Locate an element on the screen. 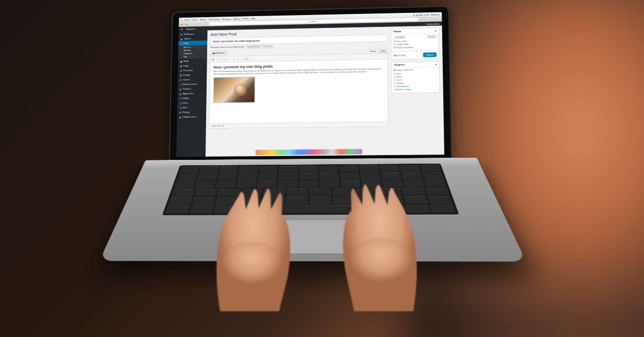  add-category-link: + Add New Category is located at coordinates (415, 89).